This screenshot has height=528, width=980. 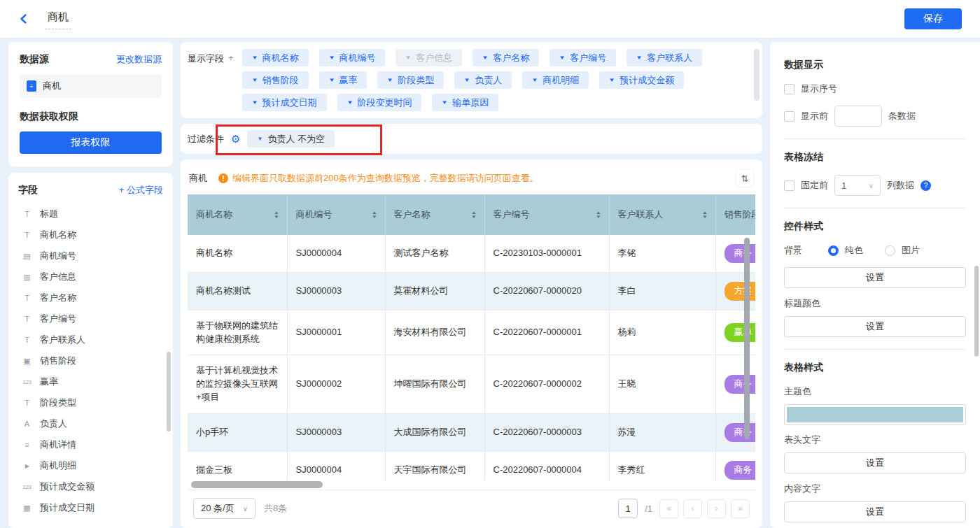 What do you see at coordinates (223, 178) in the screenshot?
I see `warning-icon: !` at bounding box center [223, 178].